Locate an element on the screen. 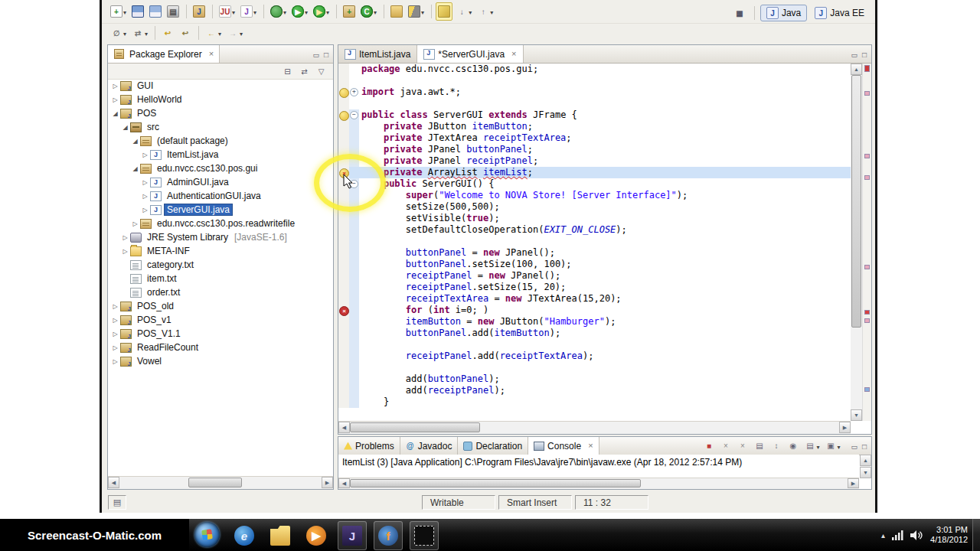 The image size is (980, 551). clear-console-button: ▤ is located at coordinates (760, 446).